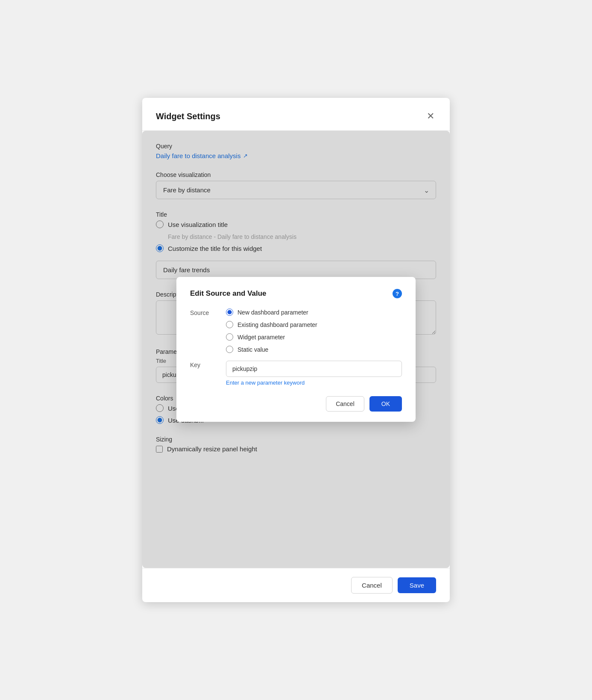 The image size is (592, 700). I want to click on key-content: Enter a new parameter keyword, so click(314, 374).